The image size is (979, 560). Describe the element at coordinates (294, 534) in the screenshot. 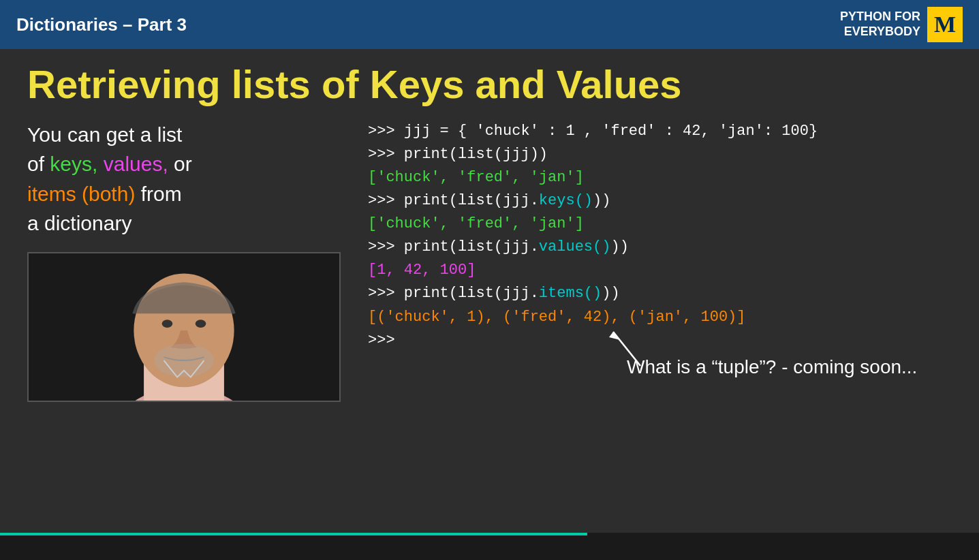

I see `progress-bar` at that location.